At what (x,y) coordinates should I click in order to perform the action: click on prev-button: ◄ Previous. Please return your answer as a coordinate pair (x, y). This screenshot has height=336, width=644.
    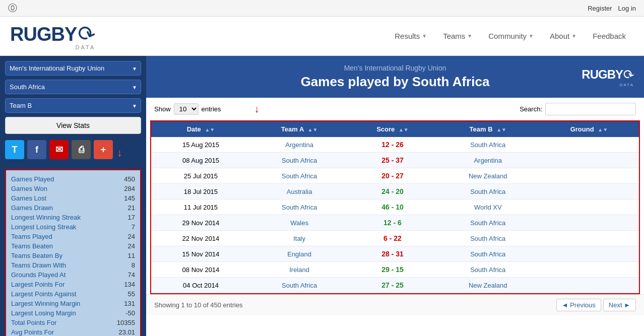
    Looking at the image, I should click on (578, 305).